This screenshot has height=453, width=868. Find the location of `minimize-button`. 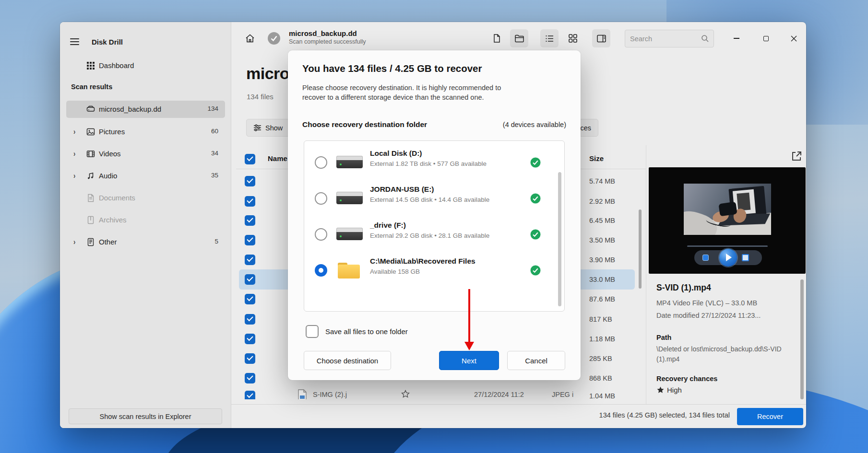

minimize-button is located at coordinates (737, 38).